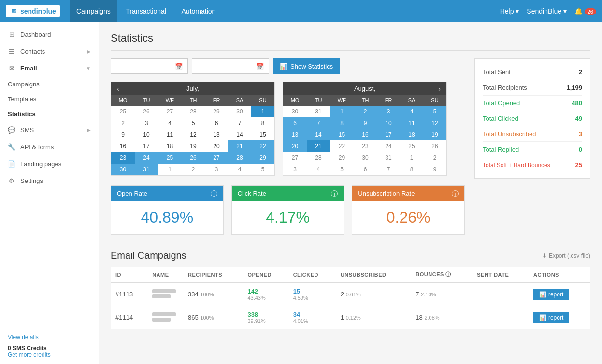 The width and height of the screenshot is (602, 364). Describe the element at coordinates (510, 11) in the screenshot. I see `help-link: Help ▾` at that location.